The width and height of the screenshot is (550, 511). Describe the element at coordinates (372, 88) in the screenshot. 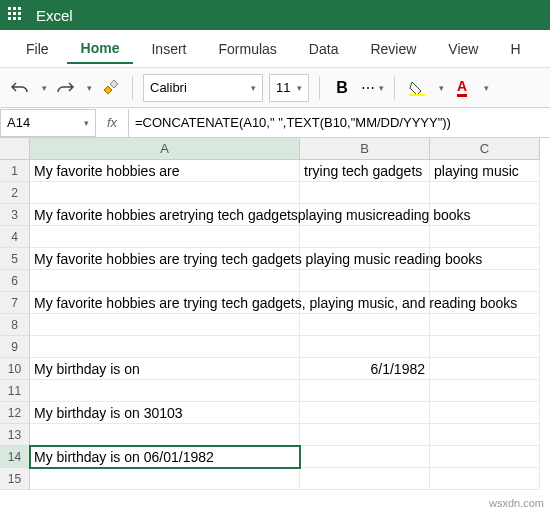

I see `more-font-icon: ⋯▾` at that location.